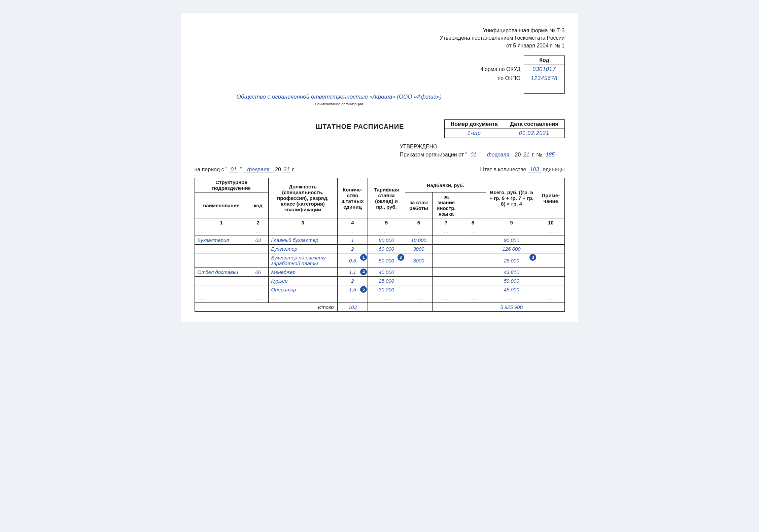  Describe the element at coordinates (303, 281) in the screenshot. I see `cell-pos: Курьер` at that location.